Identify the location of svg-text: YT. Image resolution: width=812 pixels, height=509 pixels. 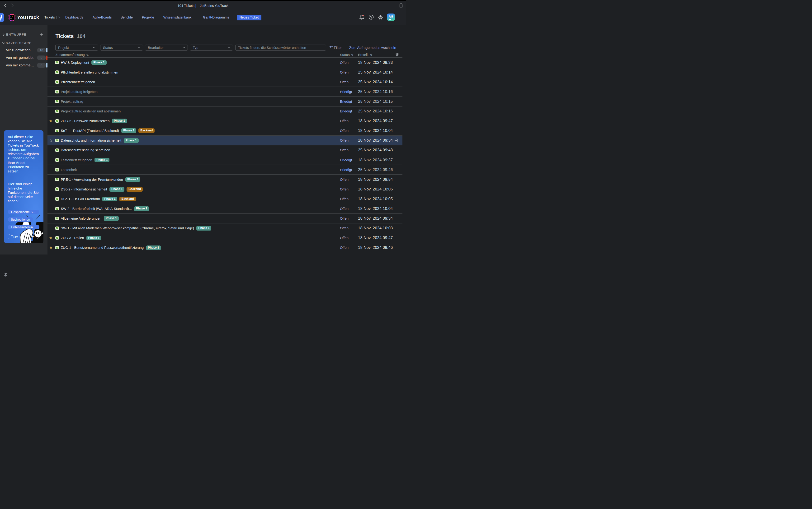
(11, 16).